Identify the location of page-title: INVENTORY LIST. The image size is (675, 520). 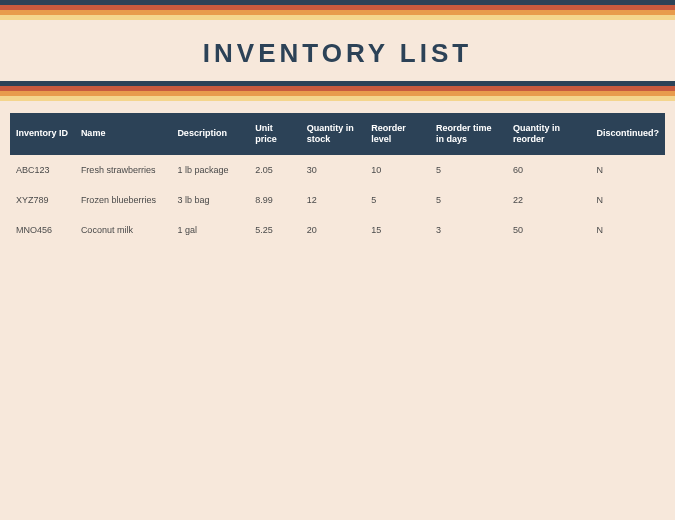
(338, 50).